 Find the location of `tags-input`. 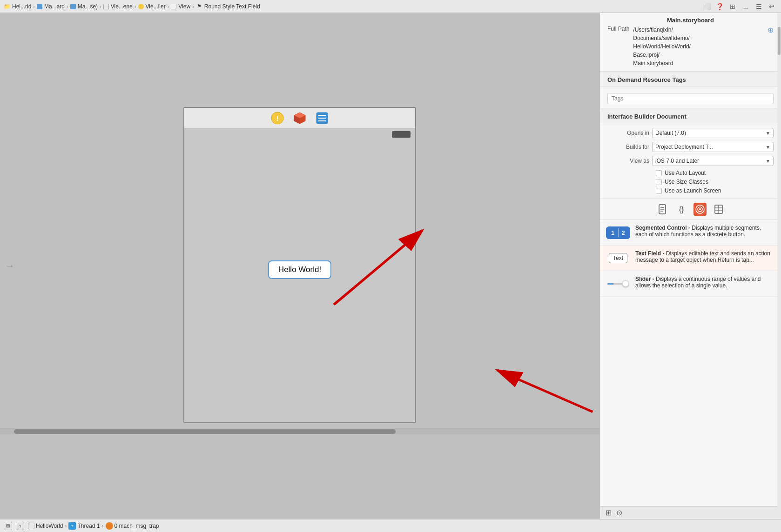

tags-input is located at coordinates (691, 99).